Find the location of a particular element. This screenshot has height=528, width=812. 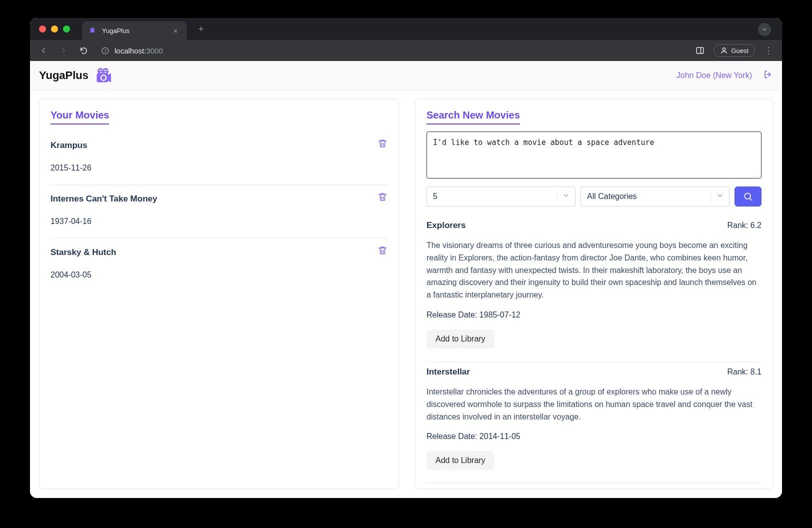

brand-name: YugaPlus is located at coordinates (64, 76).